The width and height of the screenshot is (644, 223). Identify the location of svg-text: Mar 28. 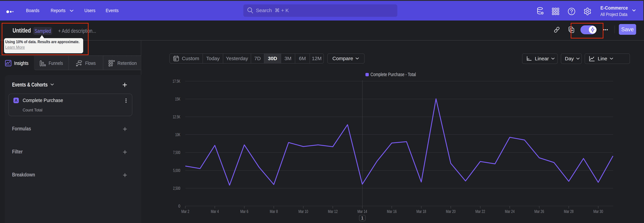
(568, 211).